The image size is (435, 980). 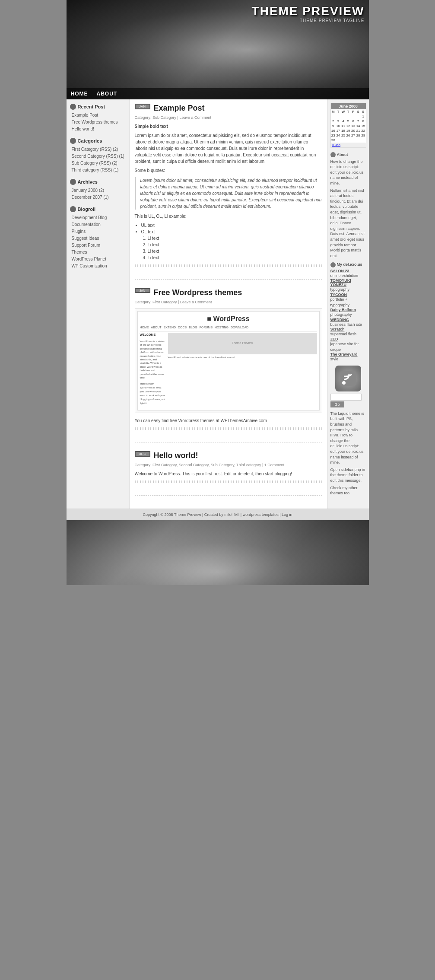 What do you see at coordinates (358, 126) in the screenshot?
I see `cal-day: 14` at bounding box center [358, 126].